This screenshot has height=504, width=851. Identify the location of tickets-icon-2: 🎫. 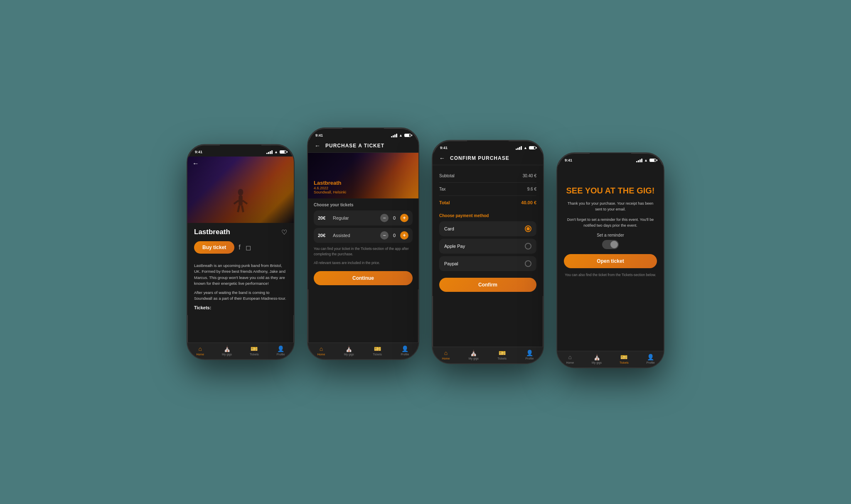
(377, 349).